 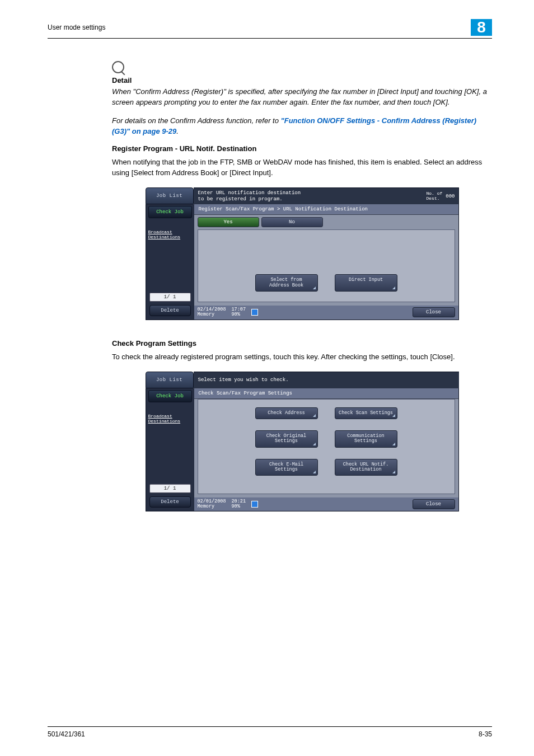 I want to click on panel1-memory-value: 90%, so click(x=239, y=314).